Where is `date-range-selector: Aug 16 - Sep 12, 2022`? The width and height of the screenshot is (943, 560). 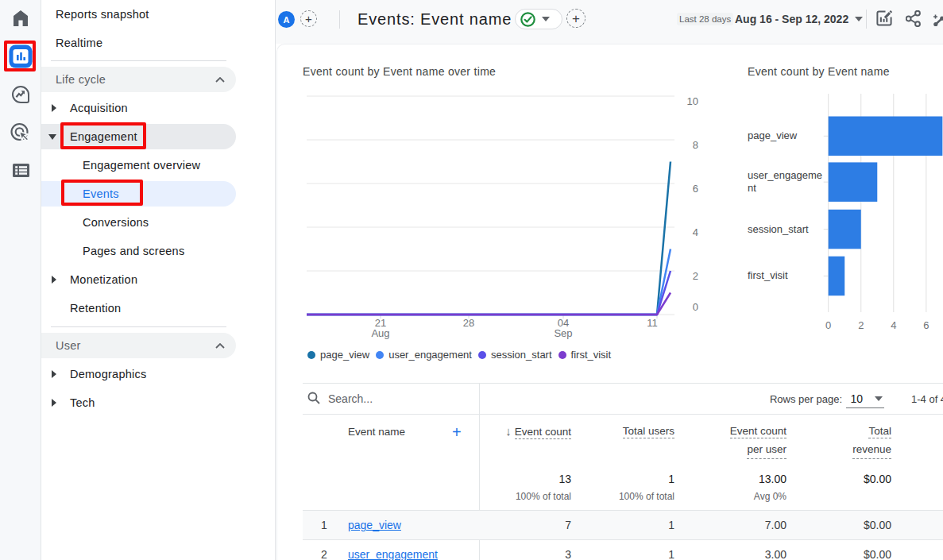 date-range-selector: Aug 16 - Sep 12, 2022 is located at coordinates (791, 19).